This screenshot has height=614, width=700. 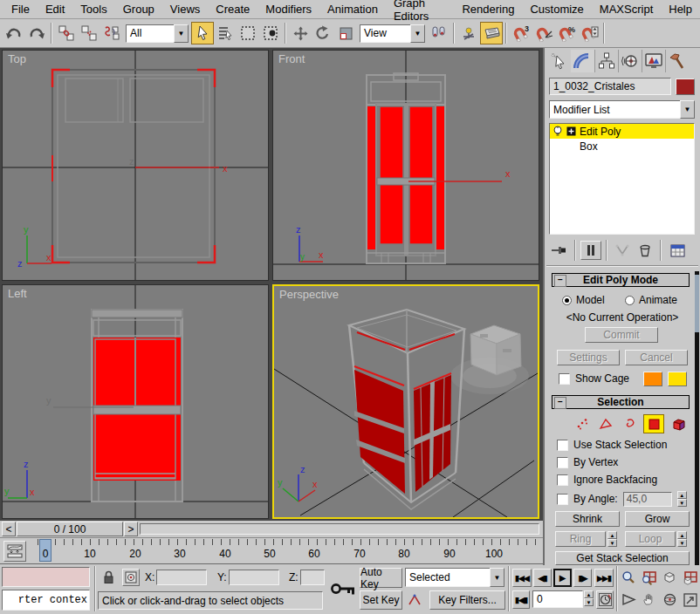 I want to click on field-of-view-button, so click(x=628, y=600).